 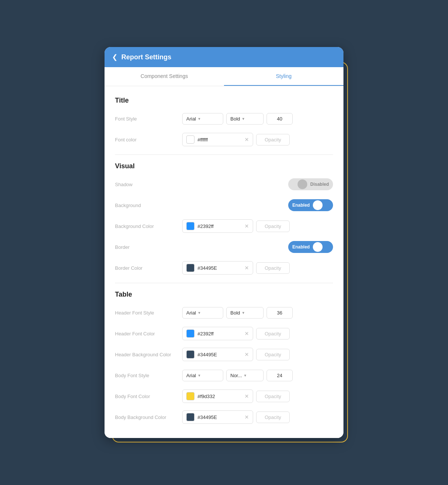 I want to click on header-font-size-input, so click(x=280, y=313).